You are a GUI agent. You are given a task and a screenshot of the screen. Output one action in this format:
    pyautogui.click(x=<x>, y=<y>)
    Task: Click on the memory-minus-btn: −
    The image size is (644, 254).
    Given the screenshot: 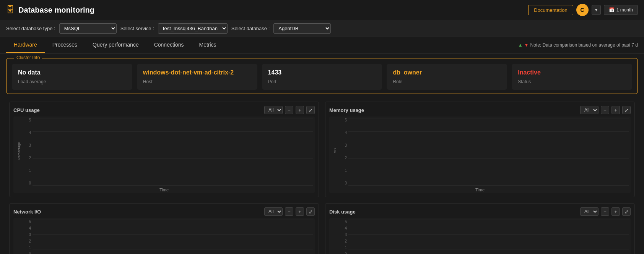 What is the action you would take?
    pyautogui.click(x=605, y=110)
    